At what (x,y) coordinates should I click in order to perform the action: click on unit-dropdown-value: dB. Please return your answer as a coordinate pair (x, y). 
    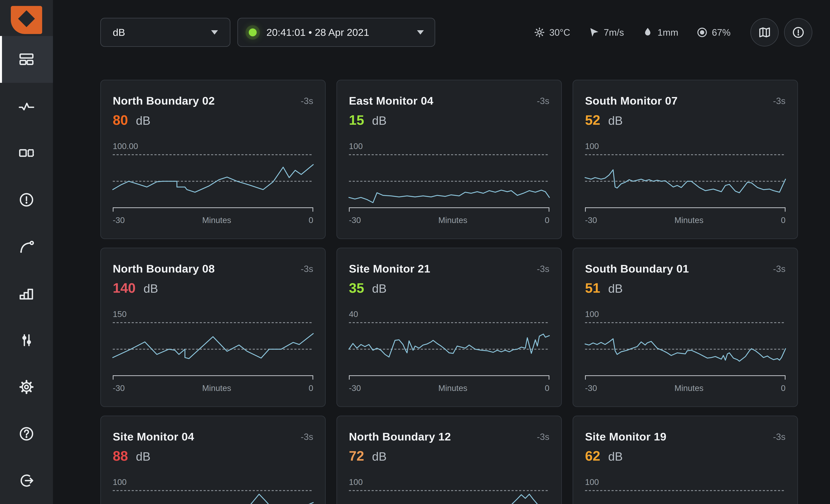
    Looking at the image, I should click on (119, 32).